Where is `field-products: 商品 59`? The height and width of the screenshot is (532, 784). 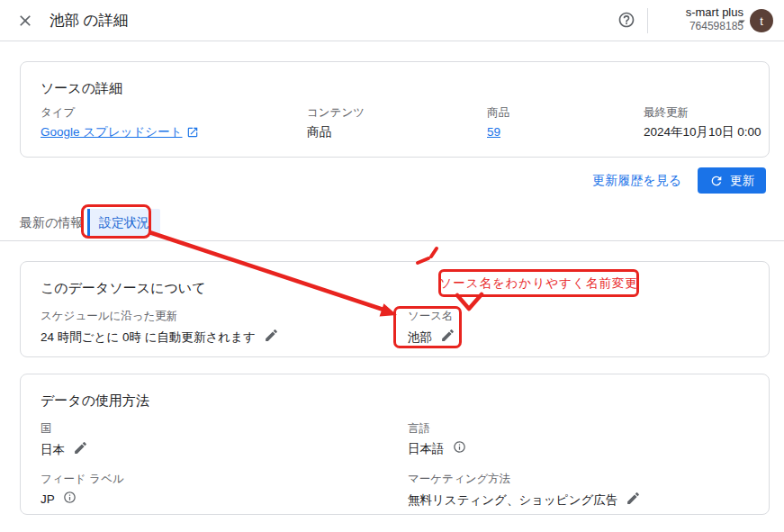 field-products: 商品 59 is located at coordinates (499, 122).